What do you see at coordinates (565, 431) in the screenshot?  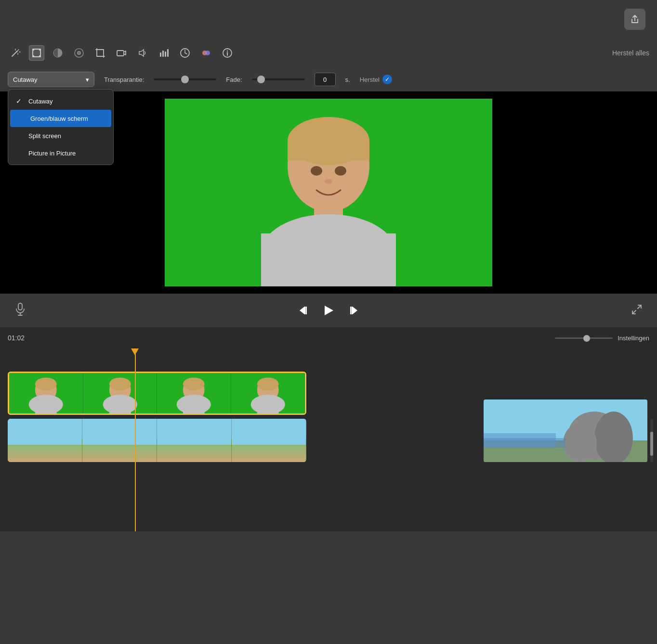 I see `right-clip-svg` at bounding box center [565, 431].